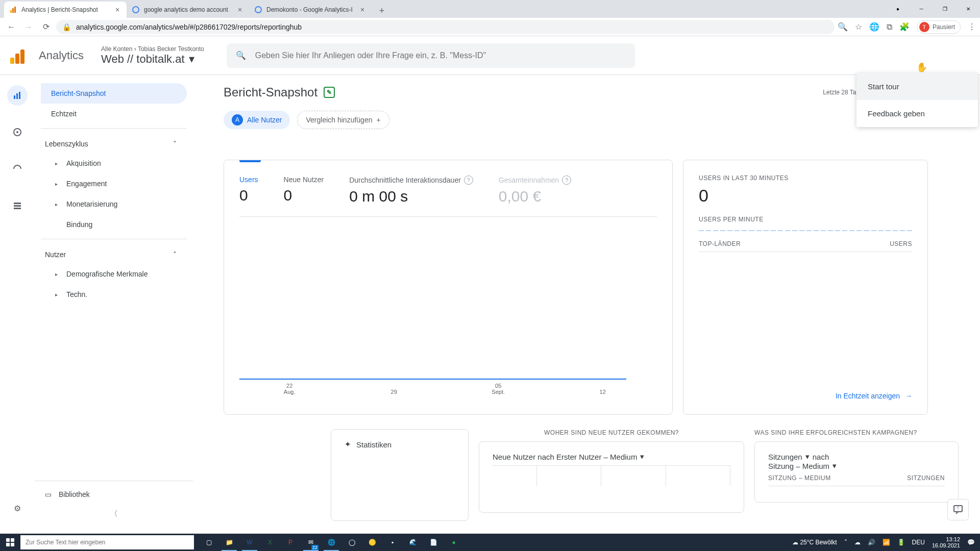 This screenshot has height=551, width=980. Describe the element at coordinates (46, 27) in the screenshot. I see `reload-button: ⟳` at that location.